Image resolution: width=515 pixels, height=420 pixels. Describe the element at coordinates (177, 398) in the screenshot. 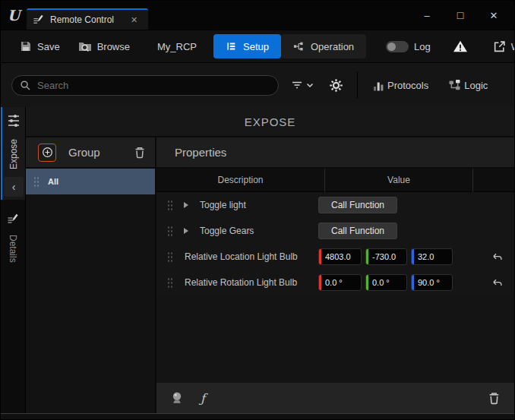

I see `orb-camera-icon` at that location.